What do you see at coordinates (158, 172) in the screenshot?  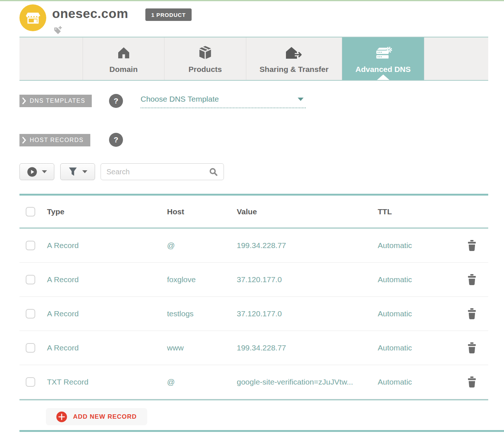 I see `search-input` at bounding box center [158, 172].